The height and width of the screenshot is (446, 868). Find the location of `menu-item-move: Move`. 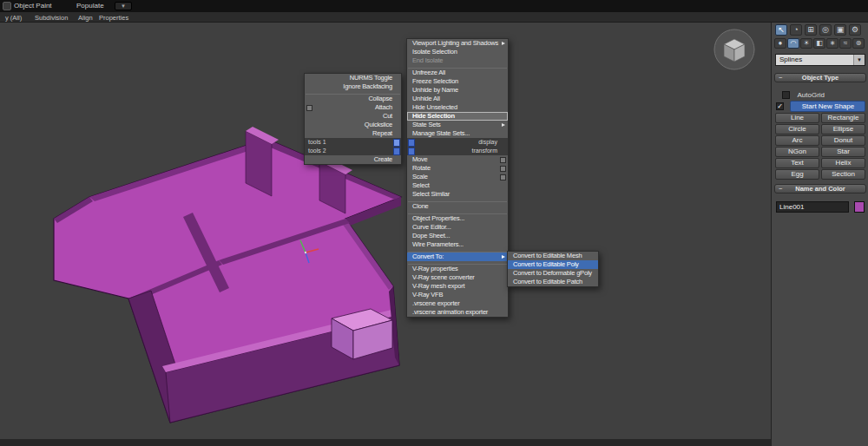

menu-item-move: Move is located at coordinates (457, 160).